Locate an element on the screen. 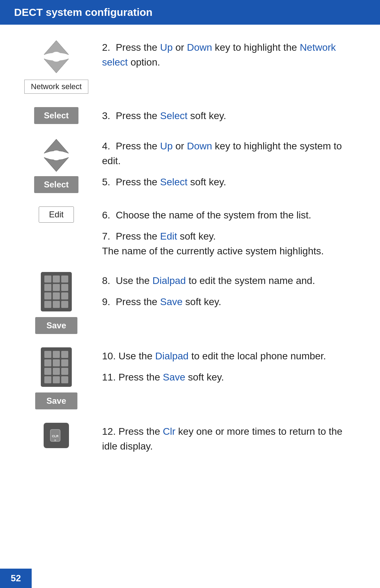 This screenshot has width=380, height=588. page-number: 52 is located at coordinates (16, 578).